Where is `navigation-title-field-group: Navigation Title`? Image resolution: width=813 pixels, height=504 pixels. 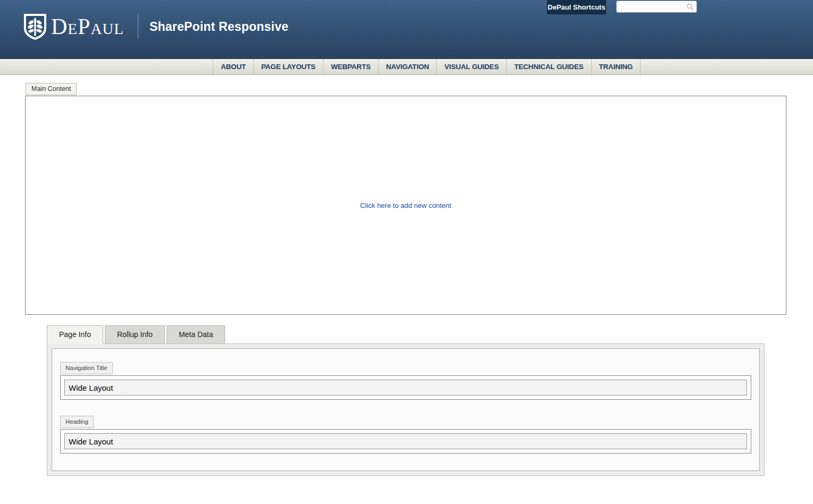 navigation-title-field-group: Navigation Title is located at coordinates (405, 381).